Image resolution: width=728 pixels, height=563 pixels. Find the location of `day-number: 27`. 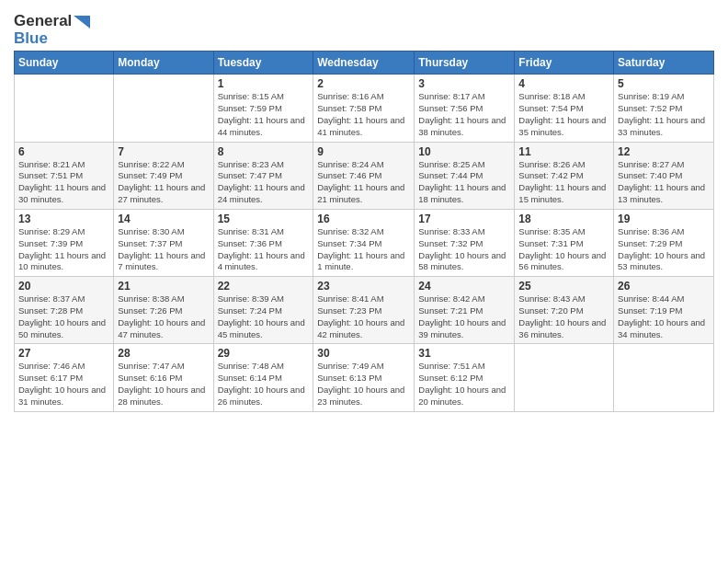

day-number: 27 is located at coordinates (64, 353).